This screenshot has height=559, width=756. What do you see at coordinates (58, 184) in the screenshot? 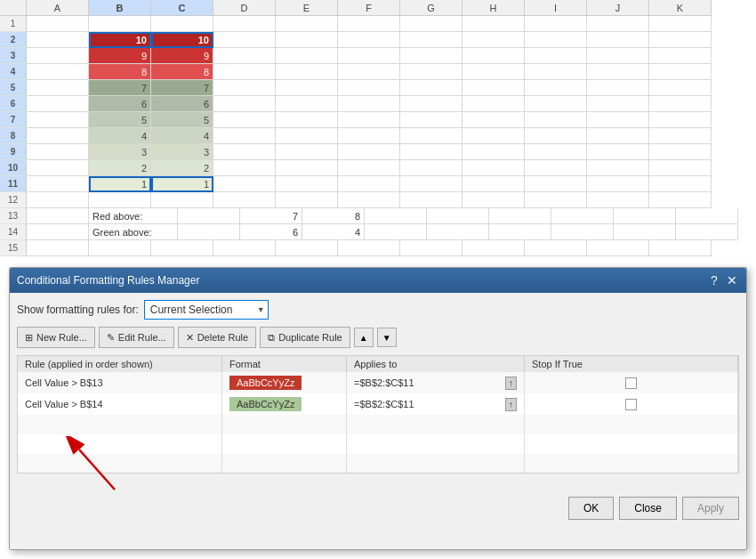
I see `cell-a11` at bounding box center [58, 184].